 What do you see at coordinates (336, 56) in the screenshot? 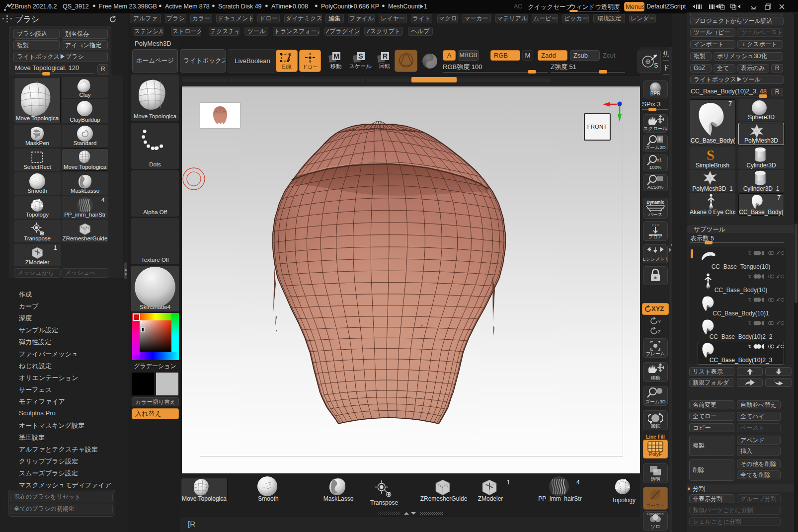
I see `svg-text: M` at bounding box center [336, 56].